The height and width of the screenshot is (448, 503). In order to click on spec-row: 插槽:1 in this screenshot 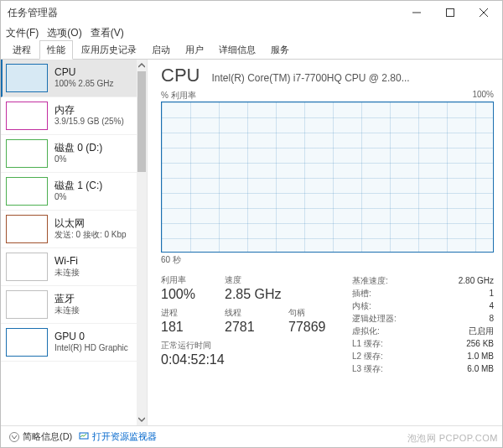, I will do `click(423, 294)`.